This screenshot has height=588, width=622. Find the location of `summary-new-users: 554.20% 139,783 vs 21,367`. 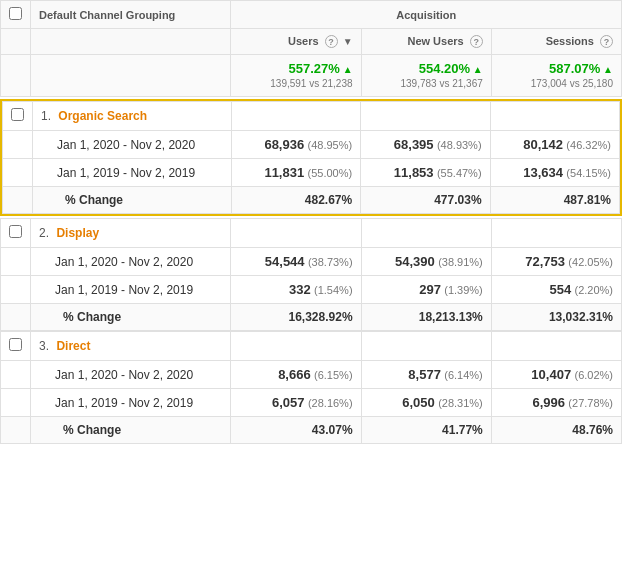

summary-new-users: 554.20% 139,783 vs 21,367 is located at coordinates (426, 76).